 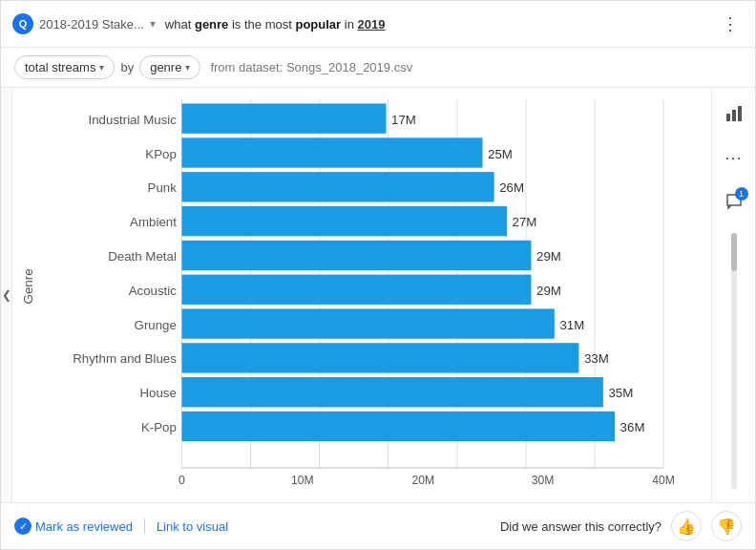 What do you see at coordinates (170, 67) in the screenshot?
I see `dimension-selector: genre ▾` at bounding box center [170, 67].